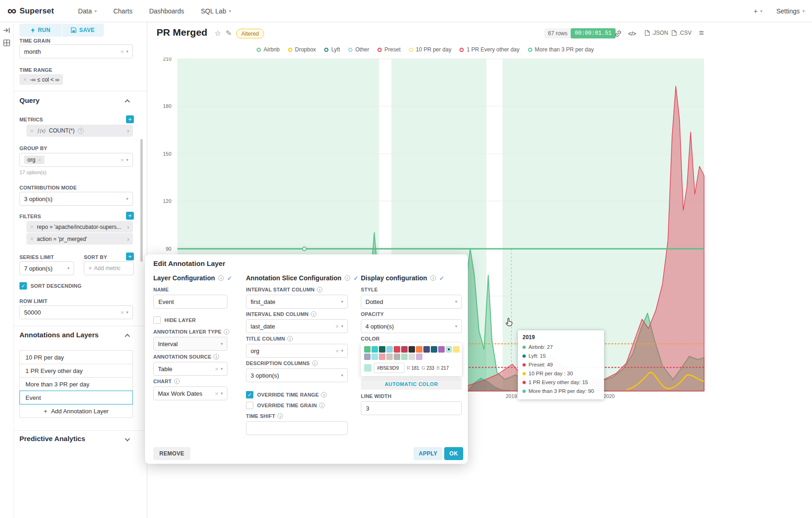 Image resolution: width=812 pixels, height=518 pixels. What do you see at coordinates (454, 454) in the screenshot?
I see `ok-button: OK` at bounding box center [454, 454].